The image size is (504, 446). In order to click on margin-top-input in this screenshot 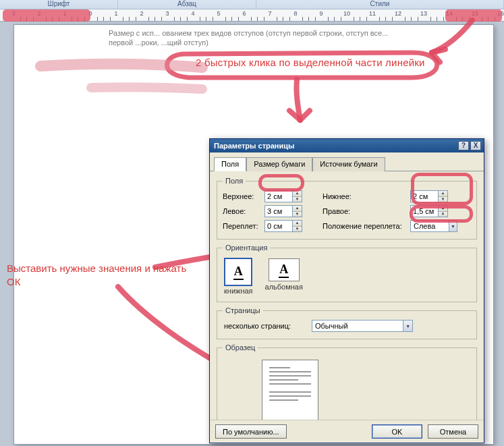, I will do `click(279, 196)`.